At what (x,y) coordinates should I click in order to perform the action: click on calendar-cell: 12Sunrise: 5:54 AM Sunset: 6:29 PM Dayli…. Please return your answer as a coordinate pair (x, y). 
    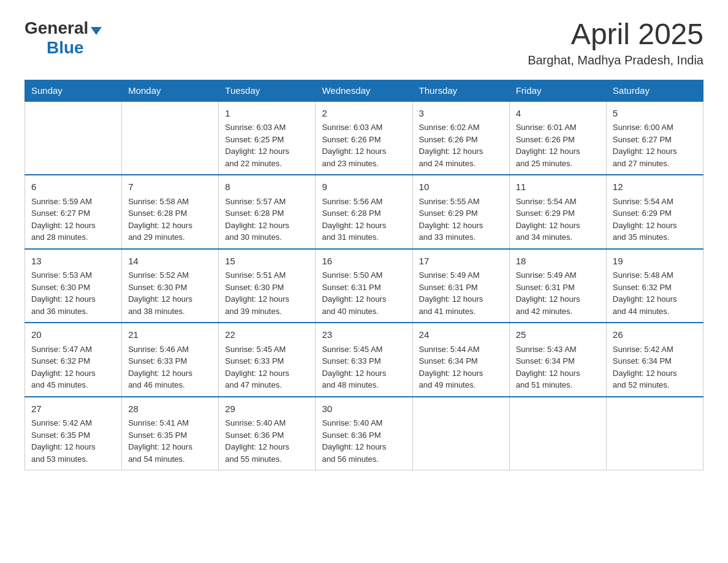
    Looking at the image, I should click on (654, 212).